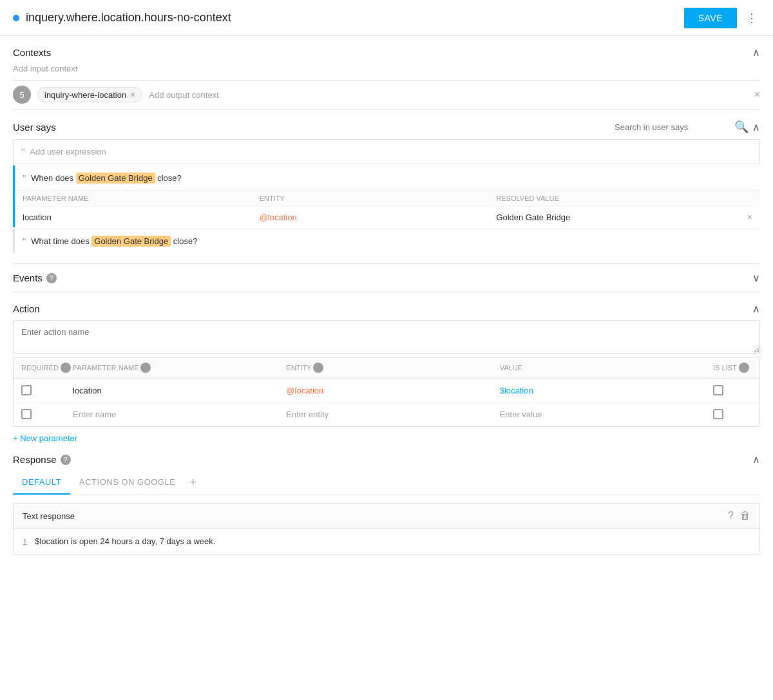 The image size is (773, 700). Describe the element at coordinates (122, 18) in the screenshot. I see `header-left: inquery.where.location.hours-no-context` at that location.